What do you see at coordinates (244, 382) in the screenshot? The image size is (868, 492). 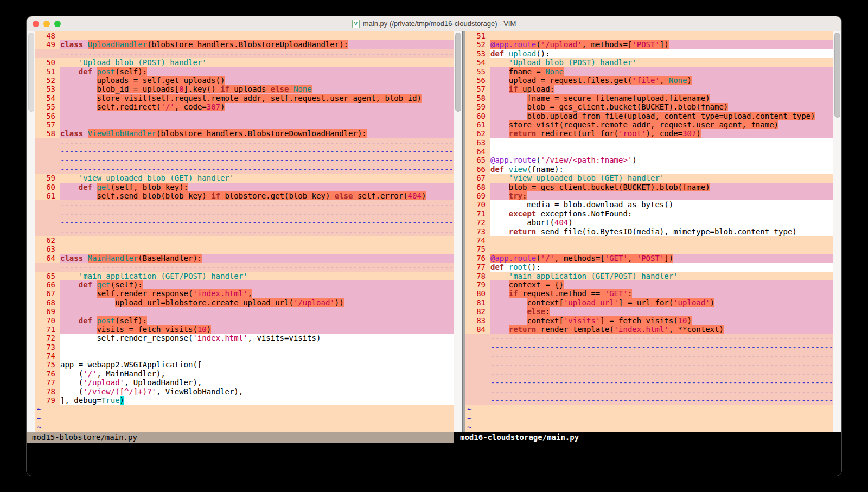 I see `code-line: 77 ('/upload', UploadHandler),` at bounding box center [244, 382].